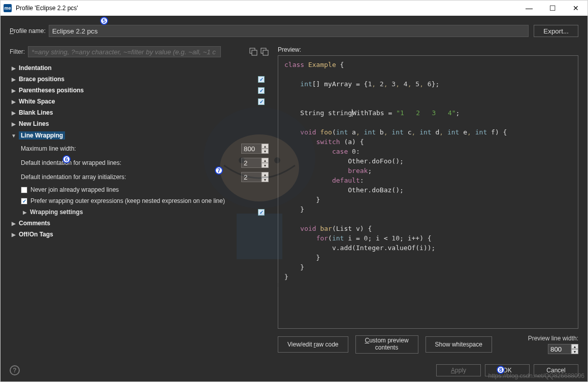  I want to click on profile-name-label: Profile name:, so click(27, 31).